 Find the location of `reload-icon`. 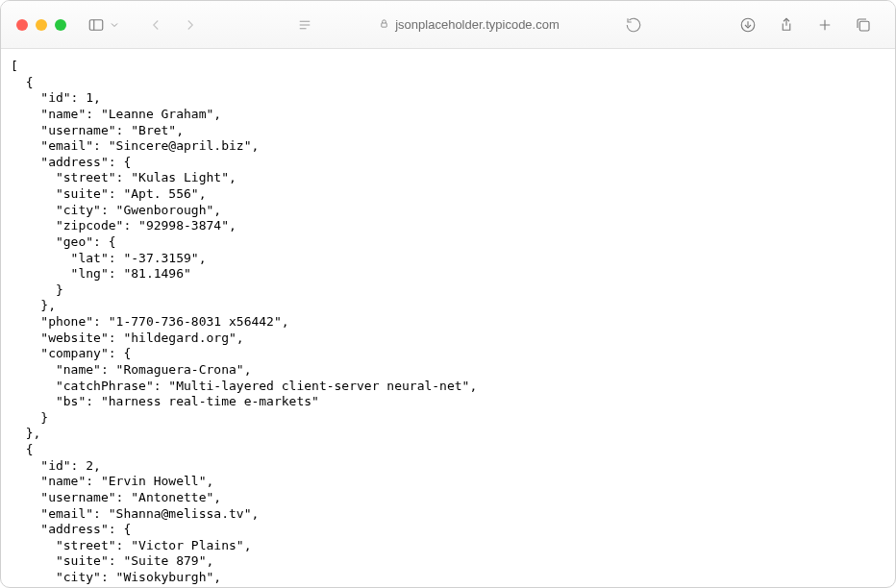

reload-icon is located at coordinates (634, 25).